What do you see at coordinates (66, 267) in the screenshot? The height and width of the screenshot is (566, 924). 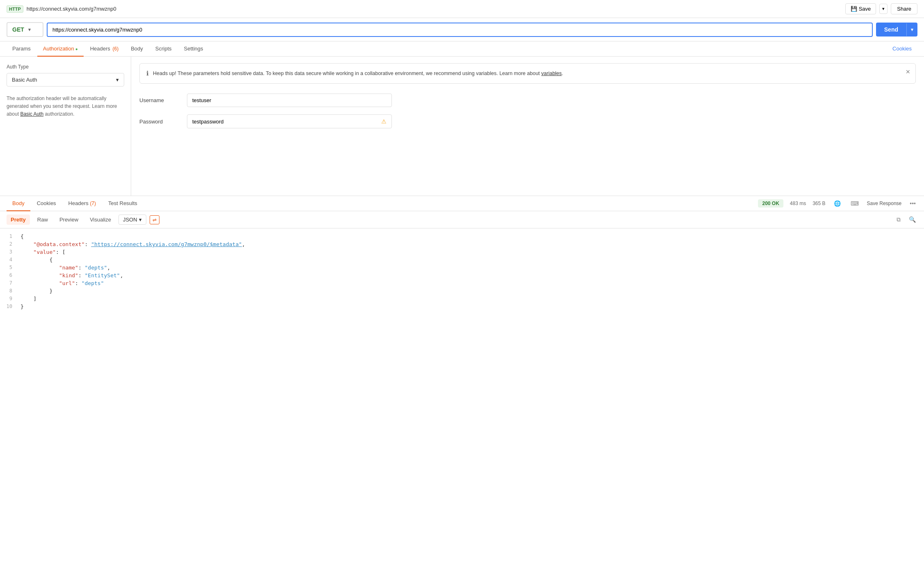 I see `code-text-5: "name": "depts",` at bounding box center [66, 267].